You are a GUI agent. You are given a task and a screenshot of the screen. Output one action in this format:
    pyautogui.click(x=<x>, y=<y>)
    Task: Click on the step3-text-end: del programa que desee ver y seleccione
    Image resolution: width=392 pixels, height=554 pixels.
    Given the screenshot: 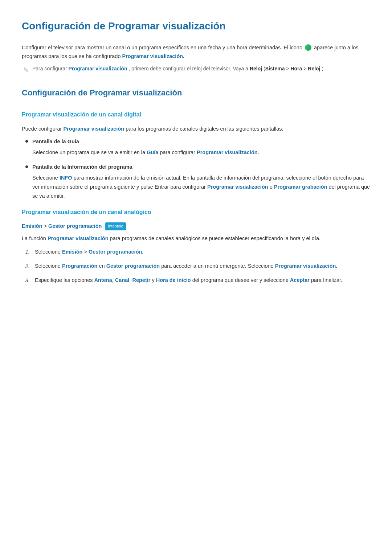 What is the action you would take?
    pyautogui.click(x=240, y=280)
    